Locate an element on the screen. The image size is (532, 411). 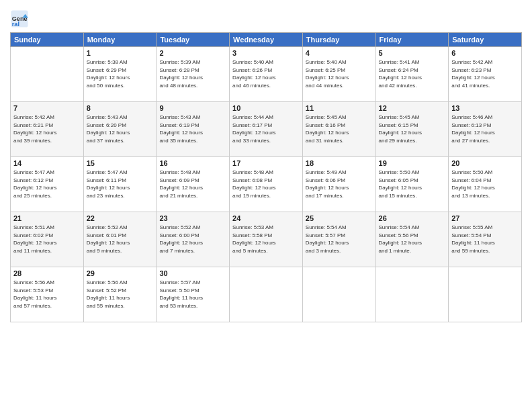
day-info: Sunrise: 5:48 AM Sunset: 6:08 PM Dayligh… is located at coordinates (266, 184).